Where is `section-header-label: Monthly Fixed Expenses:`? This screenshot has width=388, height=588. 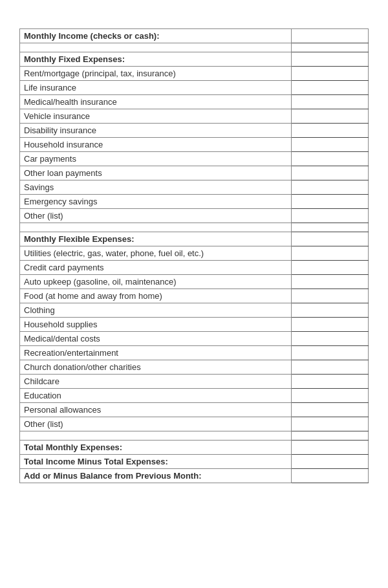
section-header-label: Monthly Fixed Expenses: is located at coordinates (156, 60).